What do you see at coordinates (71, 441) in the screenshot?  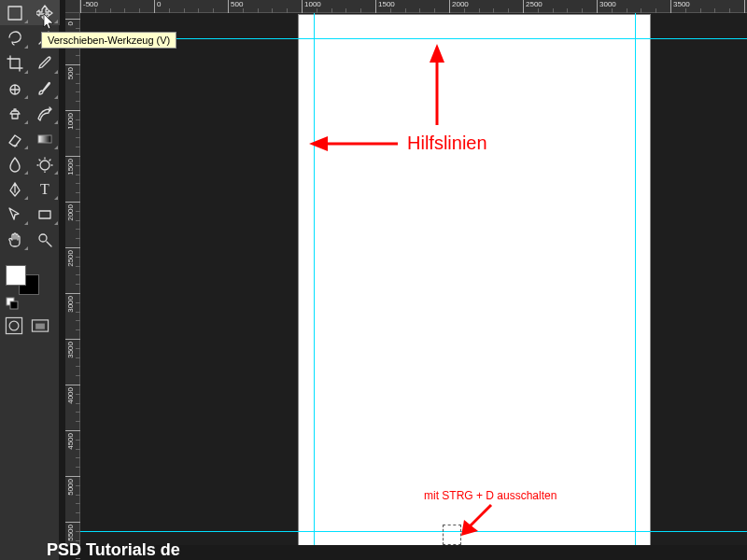 I see `ruler-tick-label: 4500` at bounding box center [71, 441].